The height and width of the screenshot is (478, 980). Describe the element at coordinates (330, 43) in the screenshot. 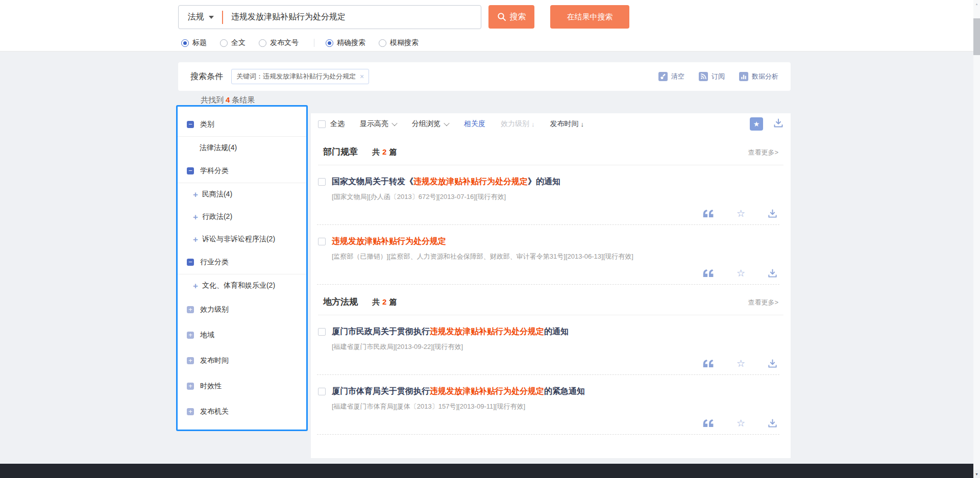

I see `radio-selected-icon` at that location.